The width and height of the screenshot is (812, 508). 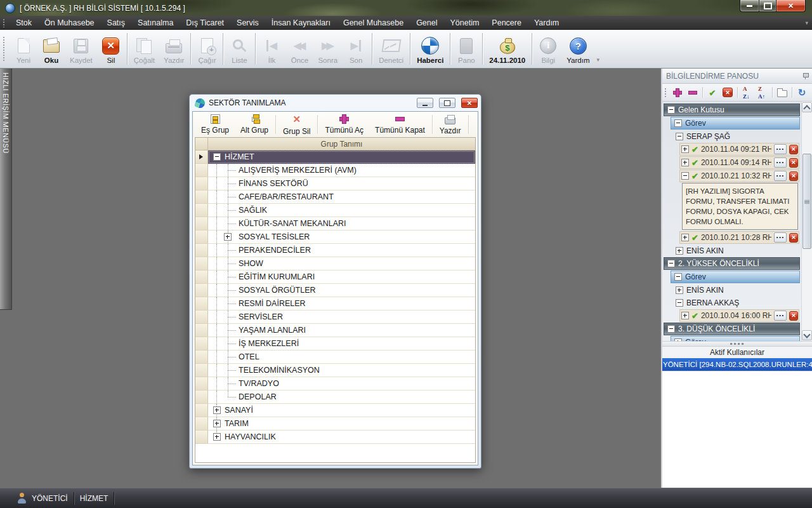 I want to click on dialog-minimize-button, so click(x=425, y=103).